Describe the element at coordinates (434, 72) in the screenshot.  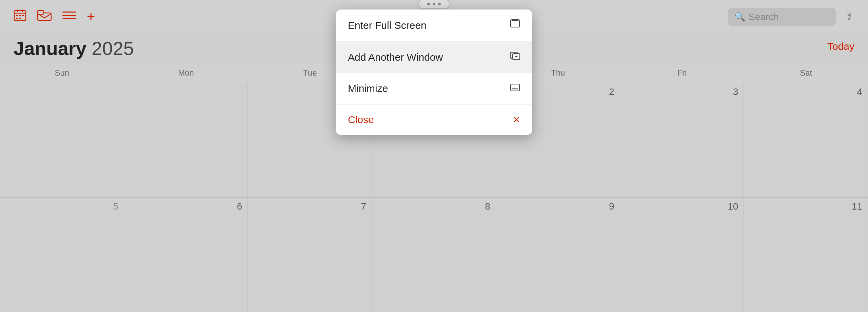
I see `dropdown-menu: Enter Full Screen Add Another Window Min…` at that location.